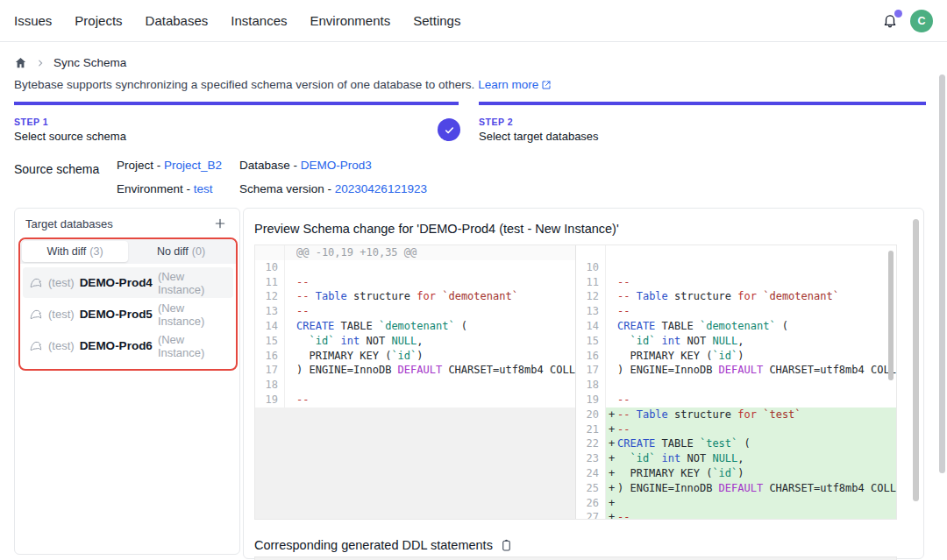 This screenshot has height=560, width=947. Describe the element at coordinates (922, 21) in the screenshot. I see `avatar: C` at that location.